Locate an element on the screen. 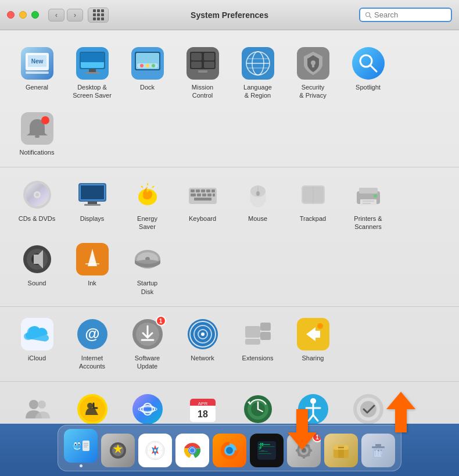 The height and width of the screenshot is (476, 459). mouse-label: Mouse is located at coordinates (258, 219).